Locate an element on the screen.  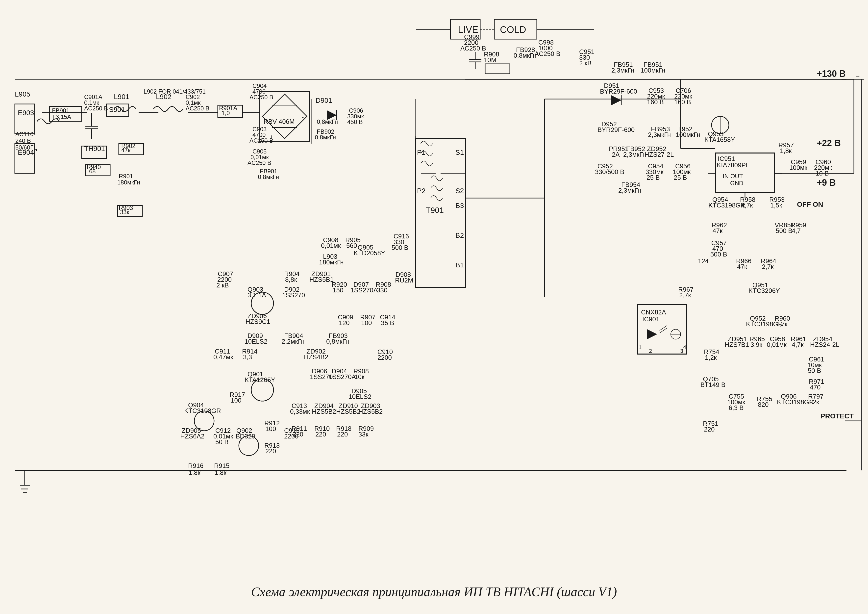
svg-text: 47к is located at coordinates (742, 267).